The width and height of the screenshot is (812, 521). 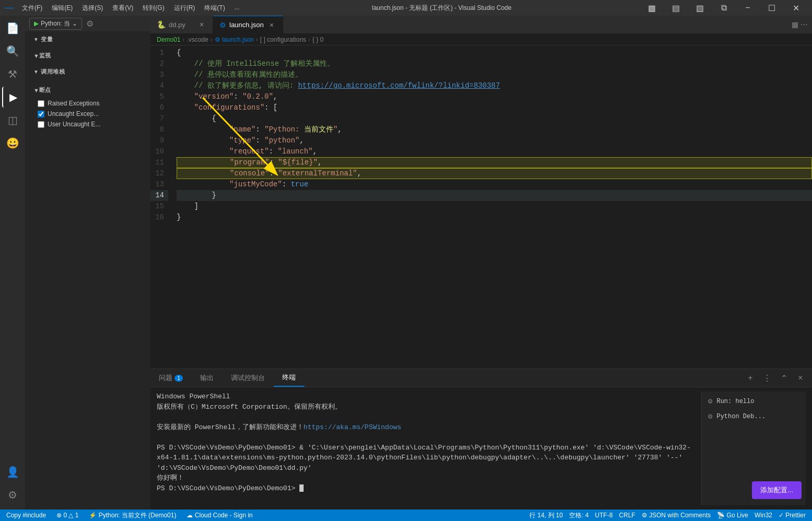 What do you see at coordinates (88, 40) in the screenshot?
I see `variables-header: ▼ 变量` at bounding box center [88, 40].